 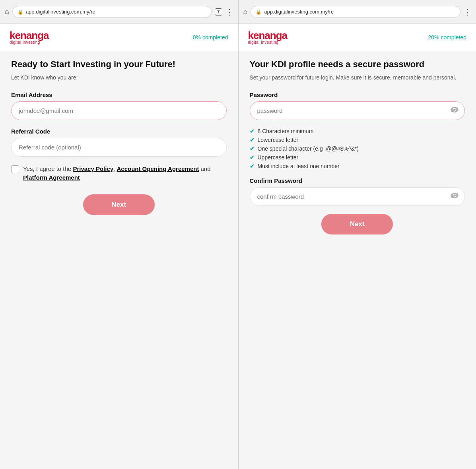 What do you see at coordinates (357, 131) in the screenshot?
I see `req-item-0: ✔ 8 Characters minimum` at bounding box center [357, 131].